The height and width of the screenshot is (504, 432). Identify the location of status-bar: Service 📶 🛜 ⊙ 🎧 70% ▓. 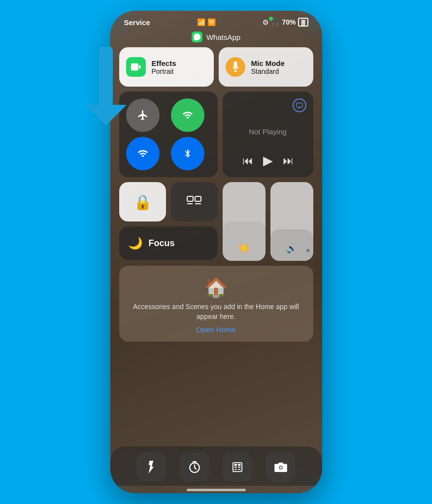
(216, 20).